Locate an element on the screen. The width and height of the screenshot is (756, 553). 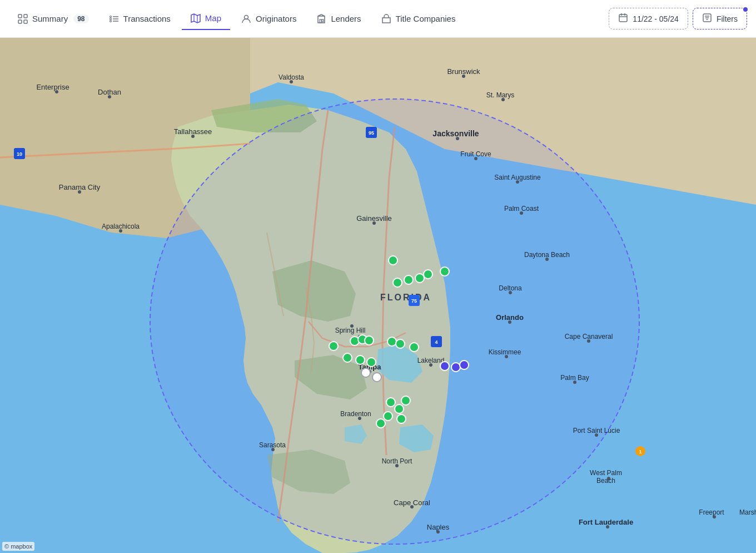
svg-text: West Palm is located at coordinates (606, 473).